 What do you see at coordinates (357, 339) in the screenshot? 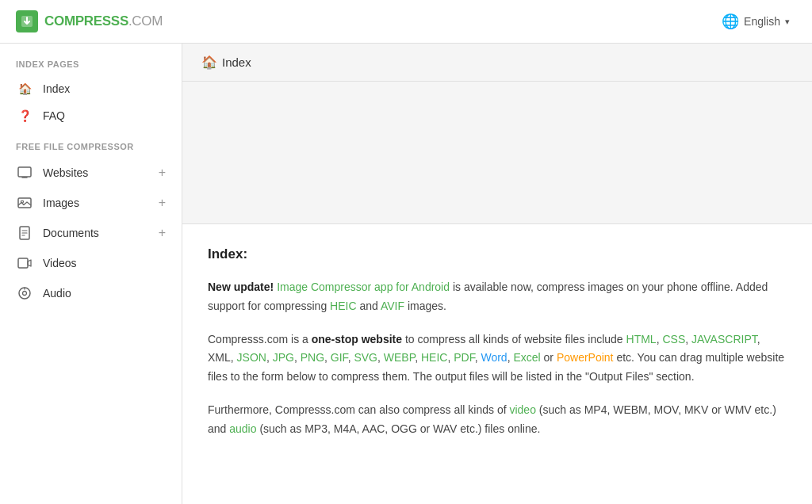
I see `one-stop-label: one-stop website` at bounding box center [357, 339].